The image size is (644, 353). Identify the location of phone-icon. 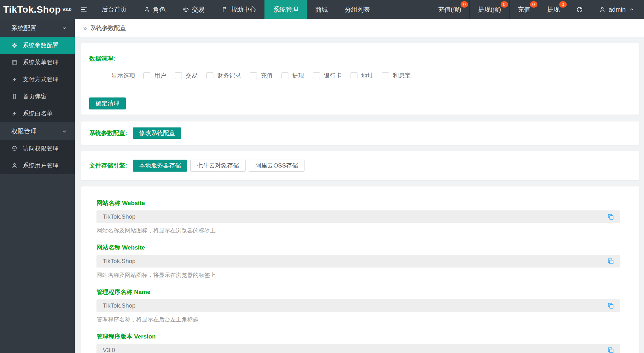
(15, 97).